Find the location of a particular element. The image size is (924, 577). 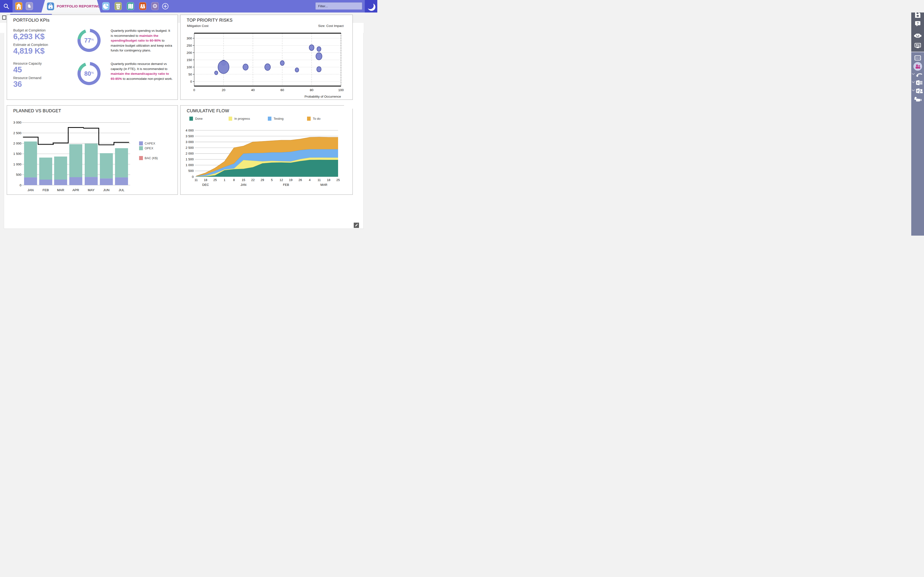

svg-text: OPEX is located at coordinates (149, 148).